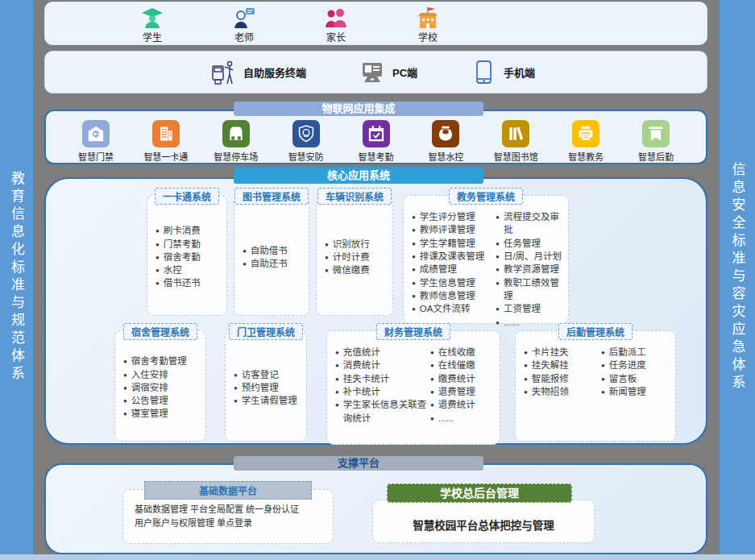 Image resolution: width=755 pixels, height=560 pixels. What do you see at coordinates (96, 134) in the screenshot?
I see `door-access-icon` at bounding box center [96, 134].